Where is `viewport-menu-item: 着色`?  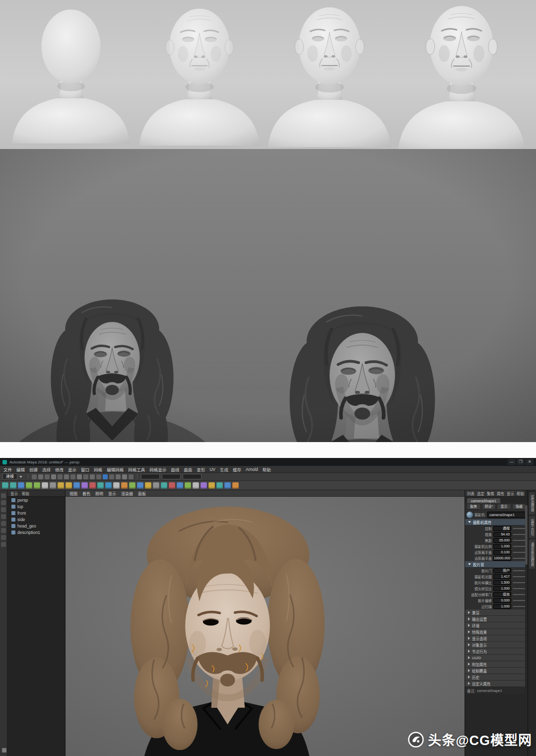
viewport-menu-item: 着色 is located at coordinates (86, 494).